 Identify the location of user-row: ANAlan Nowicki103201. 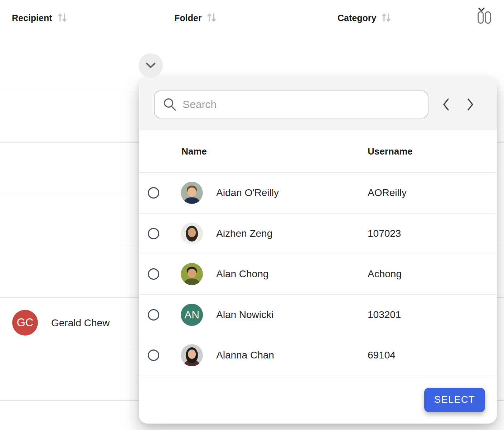
(318, 315).